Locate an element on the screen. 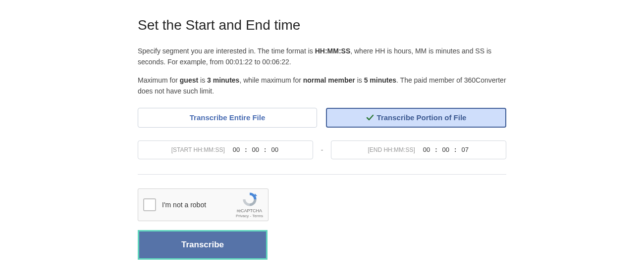  end-hh: 00 is located at coordinates (427, 149).